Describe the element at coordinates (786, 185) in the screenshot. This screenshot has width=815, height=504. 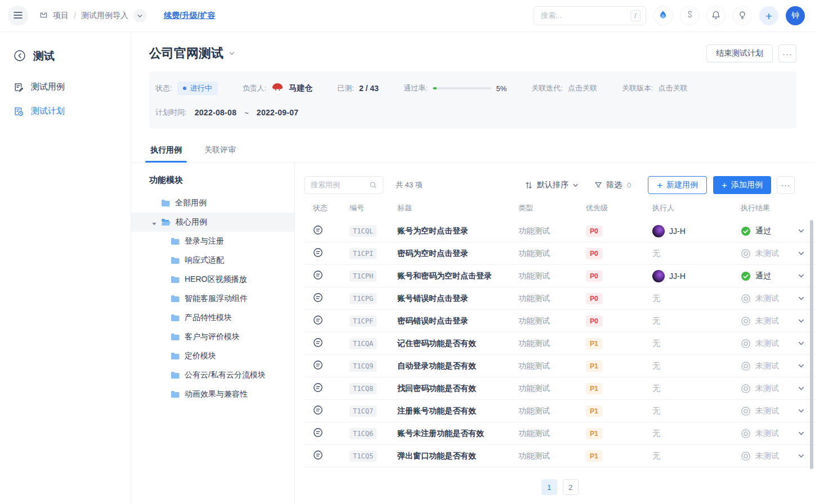
I see `table-more-button: ···` at that location.